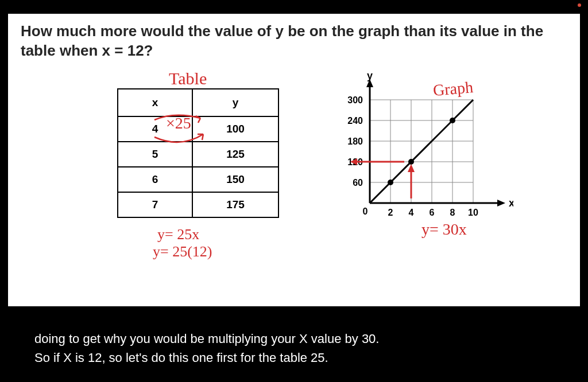 This screenshot has width=588, height=382. I want to click on y-tick: 60, so click(358, 182).